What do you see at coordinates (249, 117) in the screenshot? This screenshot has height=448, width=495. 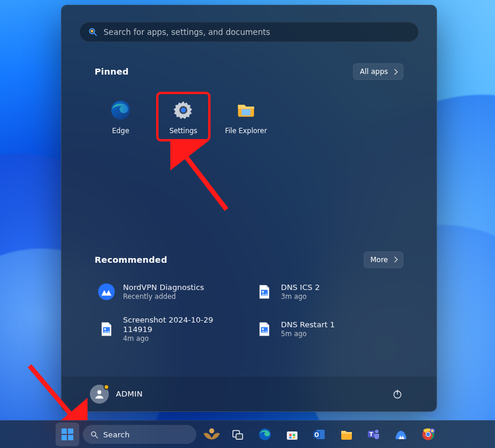 I see `pinned-grid: Edge Settings` at bounding box center [249, 117].